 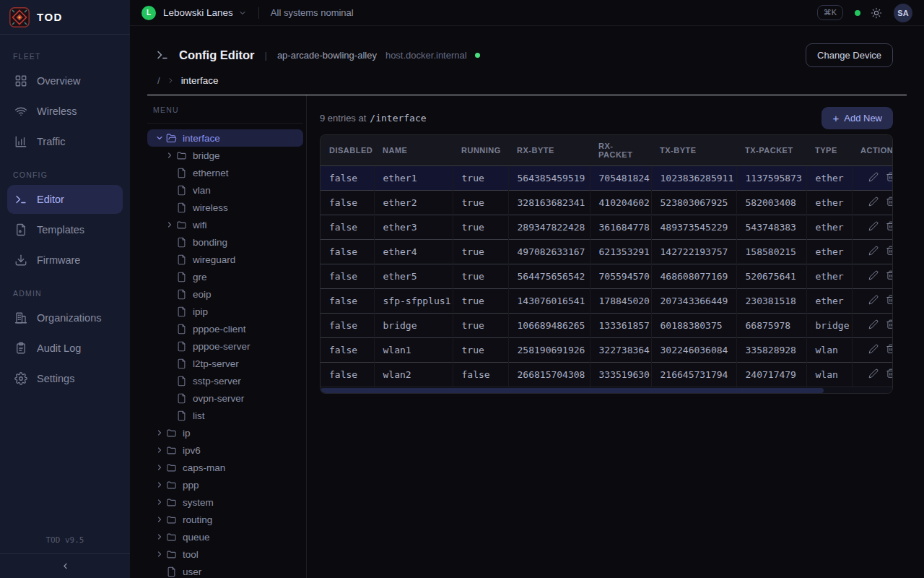 I want to click on tree-item-wireguard: wireguard, so click(x=230, y=259).